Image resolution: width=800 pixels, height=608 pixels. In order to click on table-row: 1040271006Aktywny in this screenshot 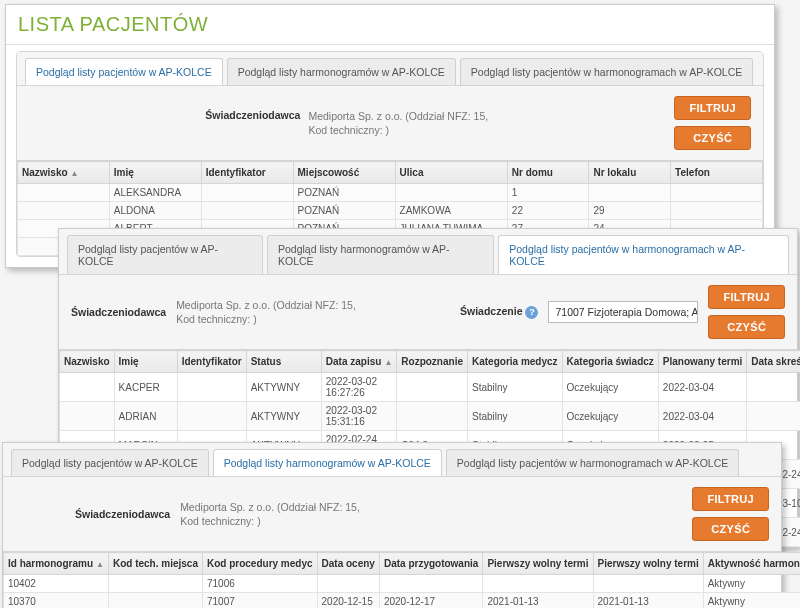, I will do `click(402, 584)`.